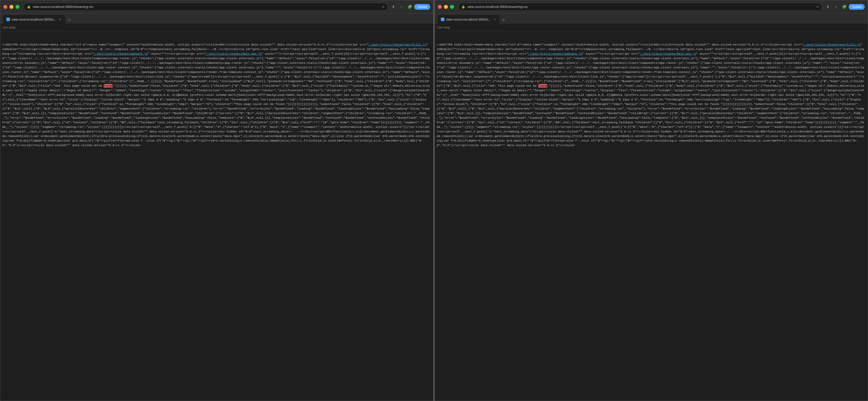 This screenshot has width=868, height=401. What do you see at coordinates (9, 28) in the screenshot?
I see `left-line-wrap-label: Line wrap` at bounding box center [9, 28].